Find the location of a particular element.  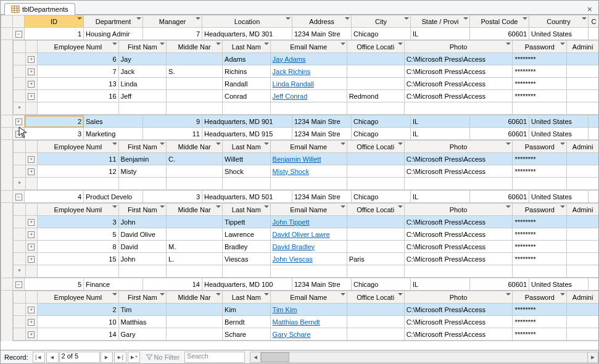

search-input: Search is located at coordinates (215, 357).